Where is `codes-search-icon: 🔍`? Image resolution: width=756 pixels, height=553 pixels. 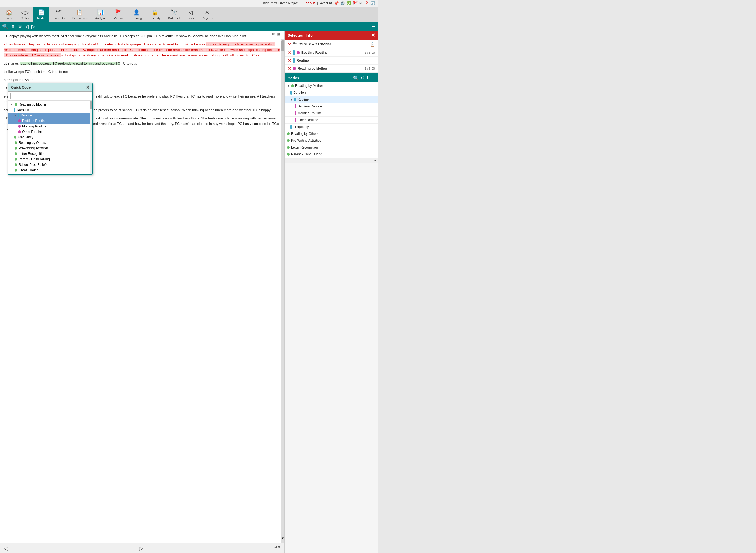 codes-search-icon: 🔍 is located at coordinates (356, 78).